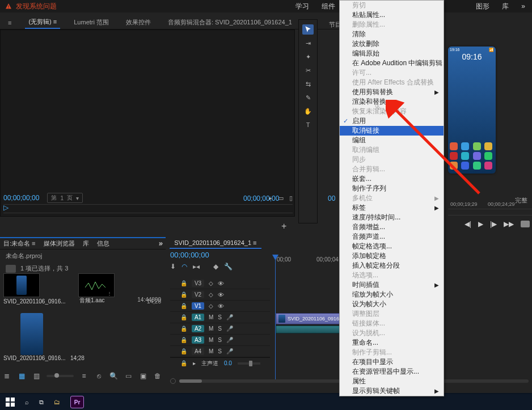 The width and height of the screenshot is (532, 410). Describe the element at coordinates (77, 402) in the screenshot. I see `premiere-taskbar-icon: Pr` at that location.